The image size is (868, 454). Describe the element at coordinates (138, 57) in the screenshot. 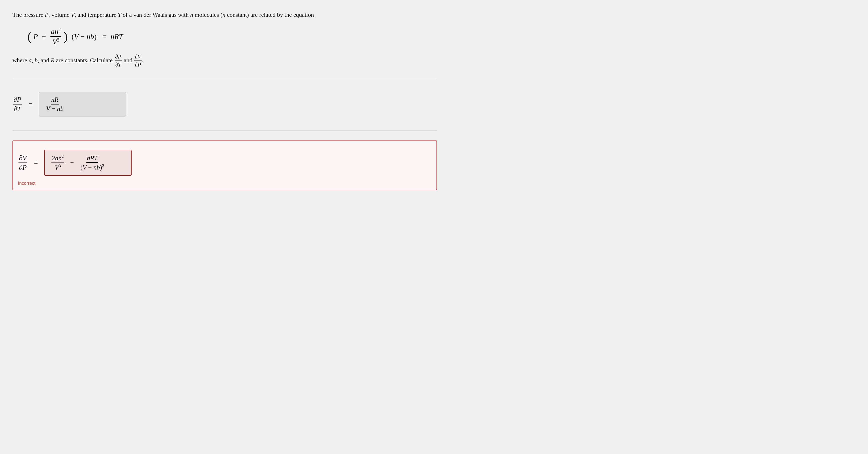

I see `partial-V-inline-num: ∂V` at that location.